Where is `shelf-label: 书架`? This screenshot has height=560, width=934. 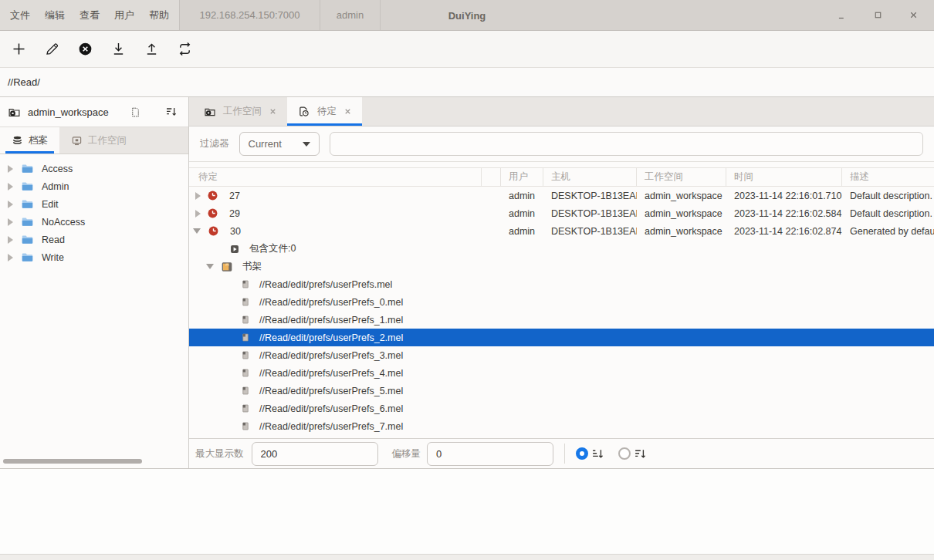 shelf-label: 书架 is located at coordinates (252, 267).